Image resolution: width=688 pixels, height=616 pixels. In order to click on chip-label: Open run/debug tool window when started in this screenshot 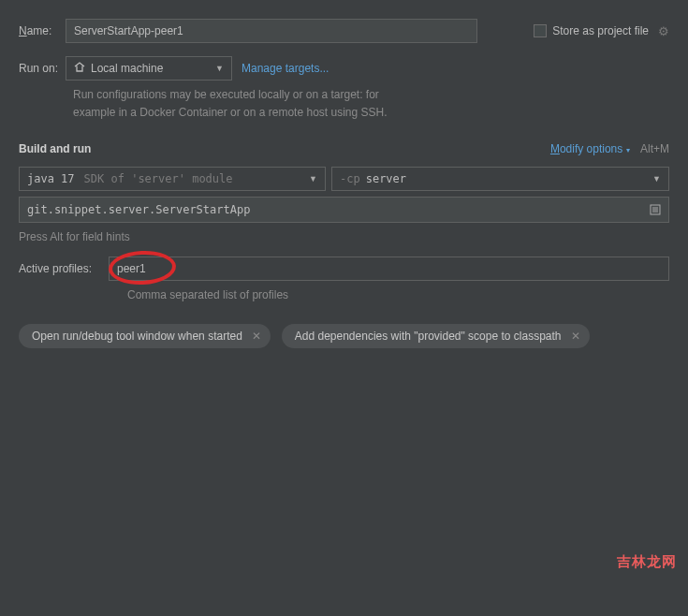, I will do `click(137, 336)`.